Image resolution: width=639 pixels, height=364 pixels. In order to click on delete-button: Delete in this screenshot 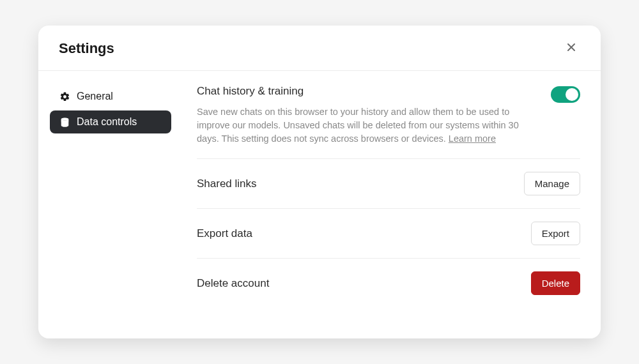, I will do `click(556, 284)`.